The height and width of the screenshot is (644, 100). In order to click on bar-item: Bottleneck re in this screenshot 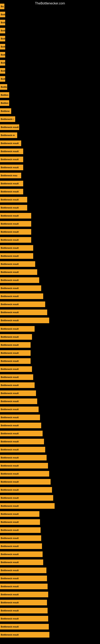, I will do `click(8, 135)`.